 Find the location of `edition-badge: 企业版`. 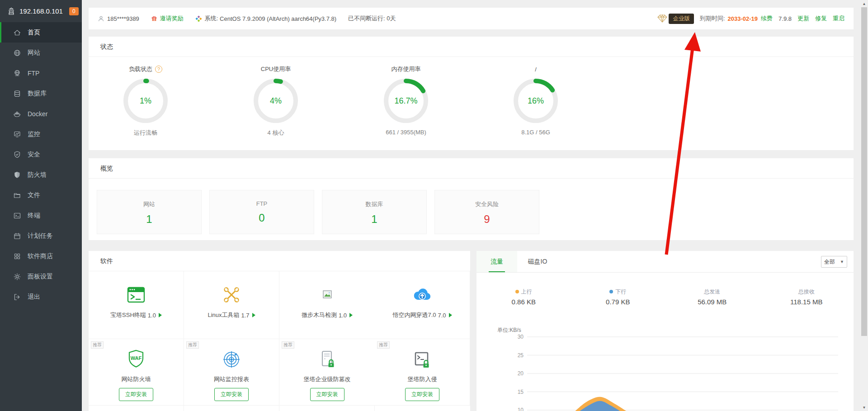

edition-badge: 企业版 is located at coordinates (675, 19).